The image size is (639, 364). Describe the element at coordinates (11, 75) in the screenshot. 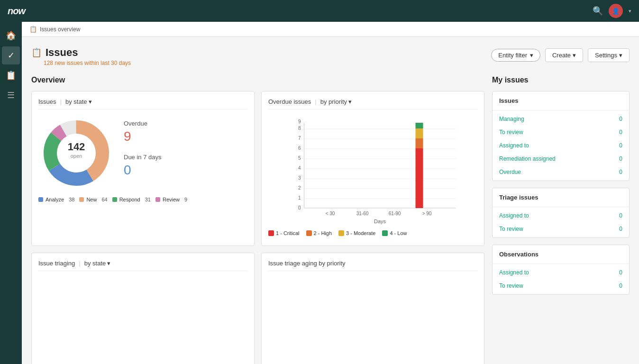

I see `sidebar-item-issues: 📋` at that location.